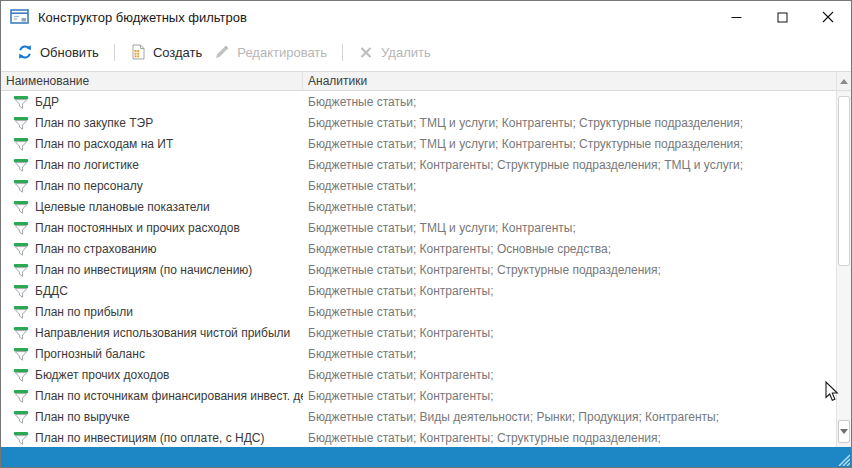 The image size is (852, 468). What do you see at coordinates (152, 186) in the screenshot?
I see `filter-name-cell: План по персоналу` at bounding box center [152, 186].